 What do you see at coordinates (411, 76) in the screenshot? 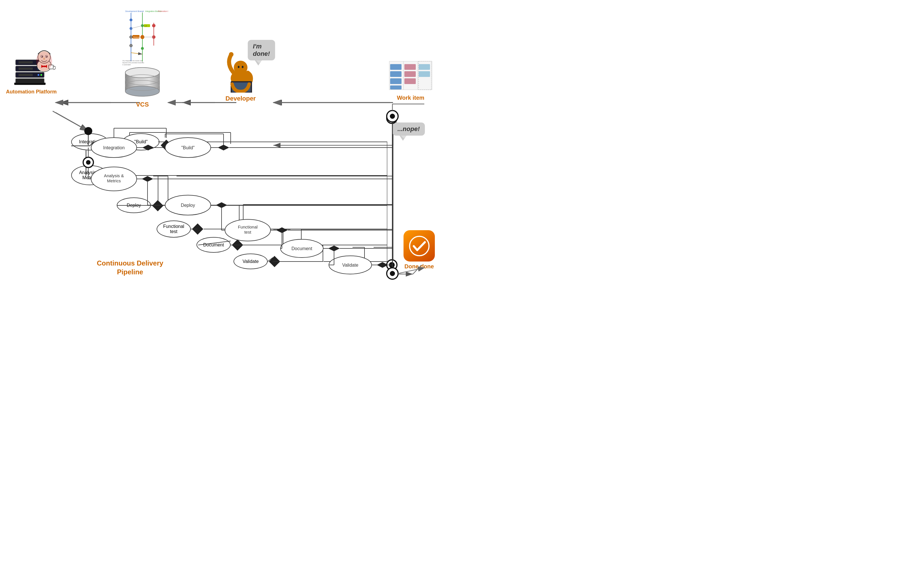
I see `workitem-board` at bounding box center [411, 76].